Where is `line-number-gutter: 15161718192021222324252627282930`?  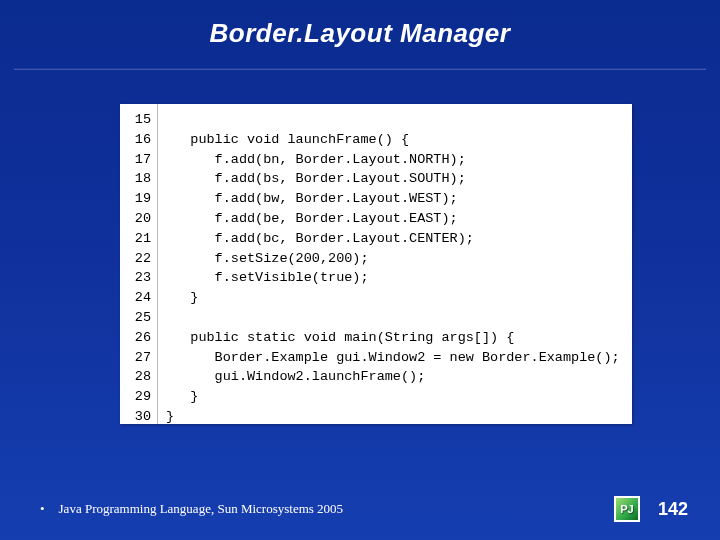
line-number-gutter: 15161718192021222324252627282930 is located at coordinates (139, 264).